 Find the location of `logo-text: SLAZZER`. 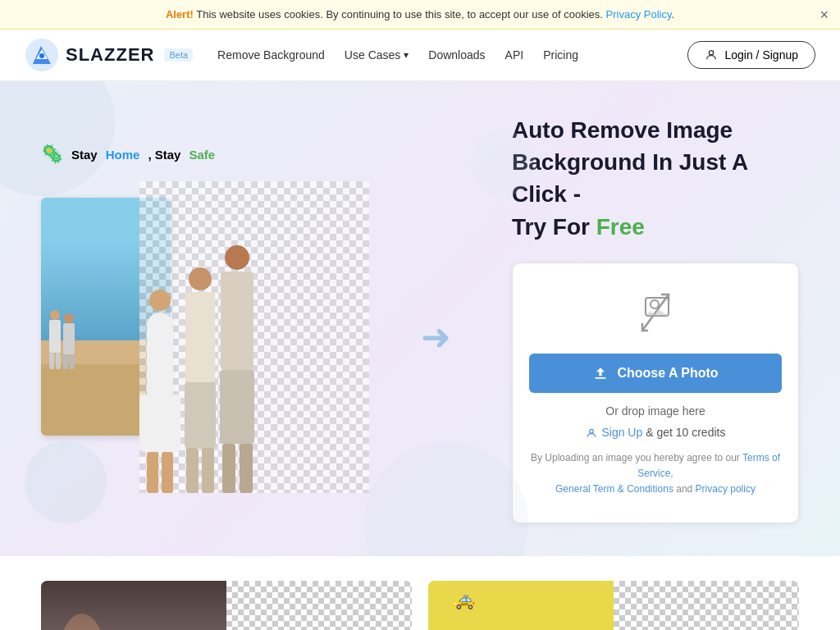

logo-text: SLAZZER is located at coordinates (110, 55).